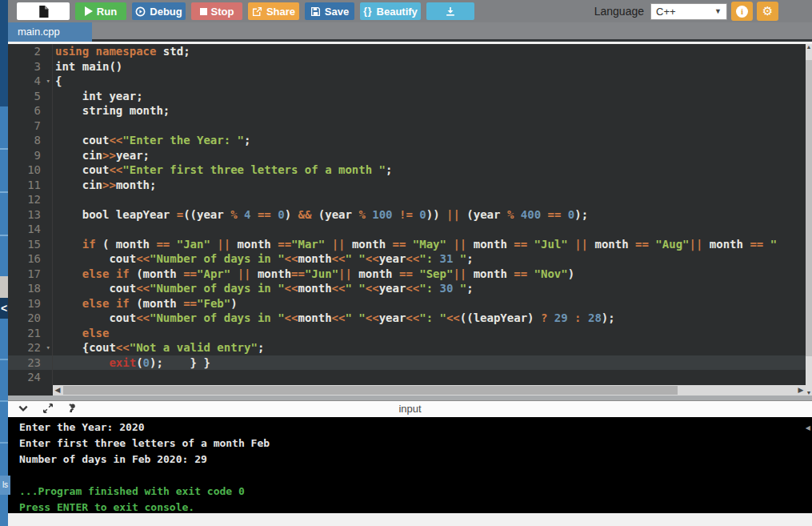 This screenshot has height=526, width=812. Describe the element at coordinates (406, 304) in the screenshot. I see `code-line: 19 else if (month =="Feb")` at that location.